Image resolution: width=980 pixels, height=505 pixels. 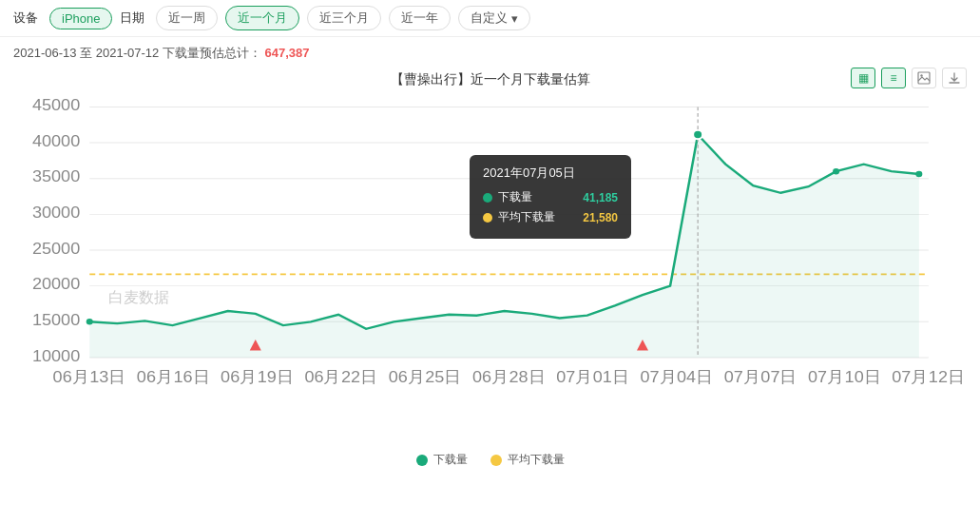 I want to click on date-label: 日期, so click(x=132, y=18).